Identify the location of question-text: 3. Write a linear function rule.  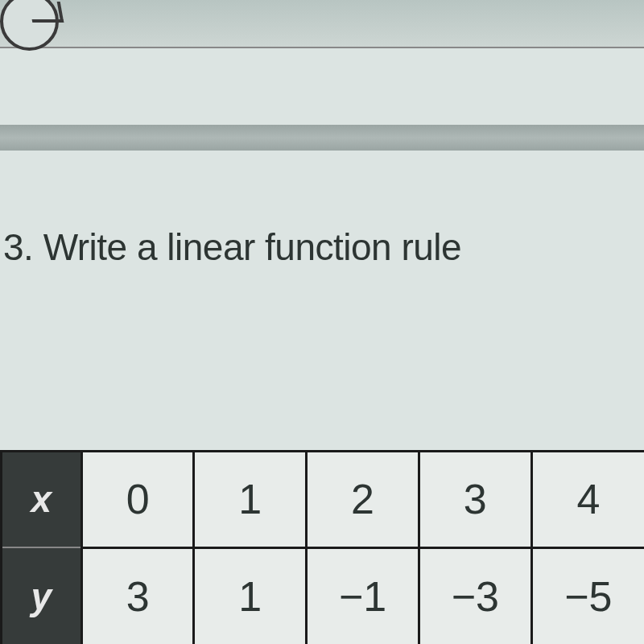
(322, 247).